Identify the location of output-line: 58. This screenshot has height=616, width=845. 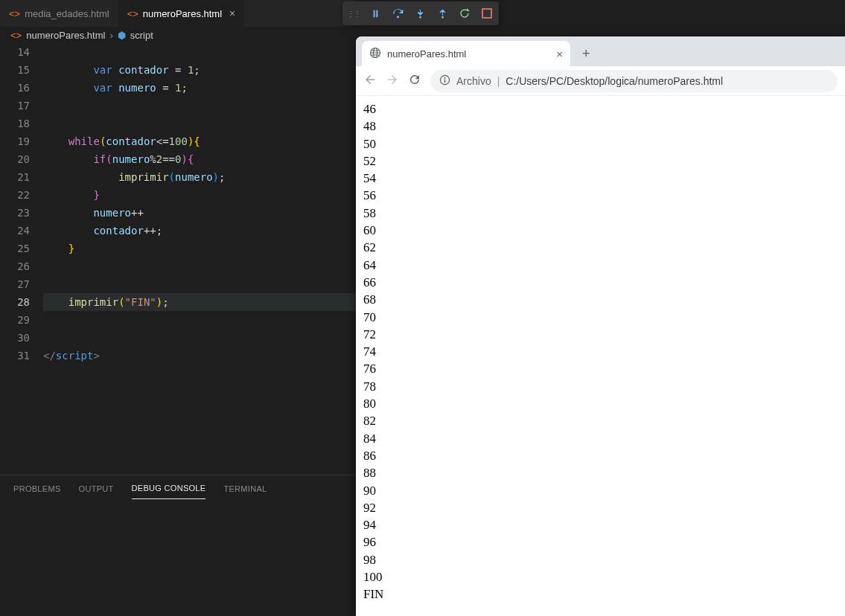
(600, 213).